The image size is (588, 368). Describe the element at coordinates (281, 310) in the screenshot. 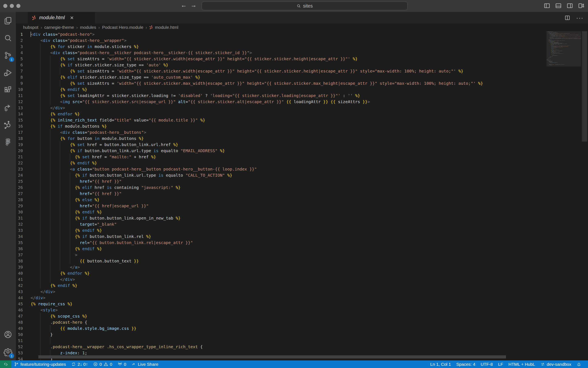

I see `code-line: 46 <style>` at that location.